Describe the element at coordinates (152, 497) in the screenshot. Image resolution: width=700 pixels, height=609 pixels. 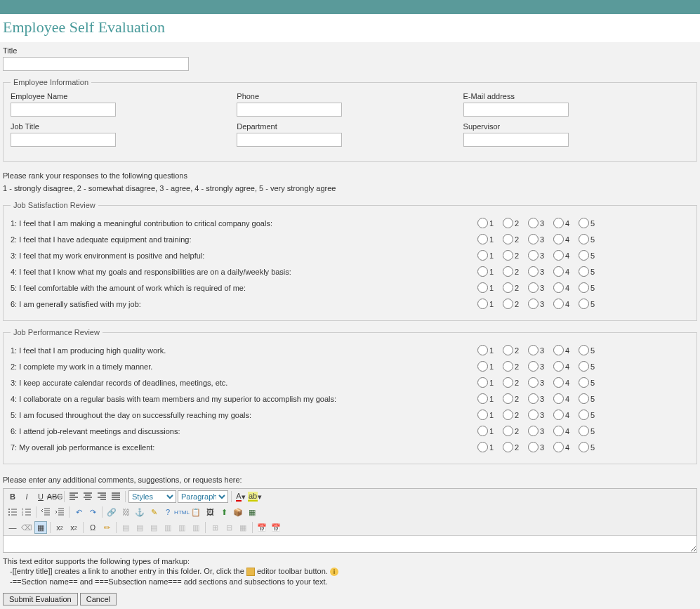
I see `styles-select: Styles` at that location.